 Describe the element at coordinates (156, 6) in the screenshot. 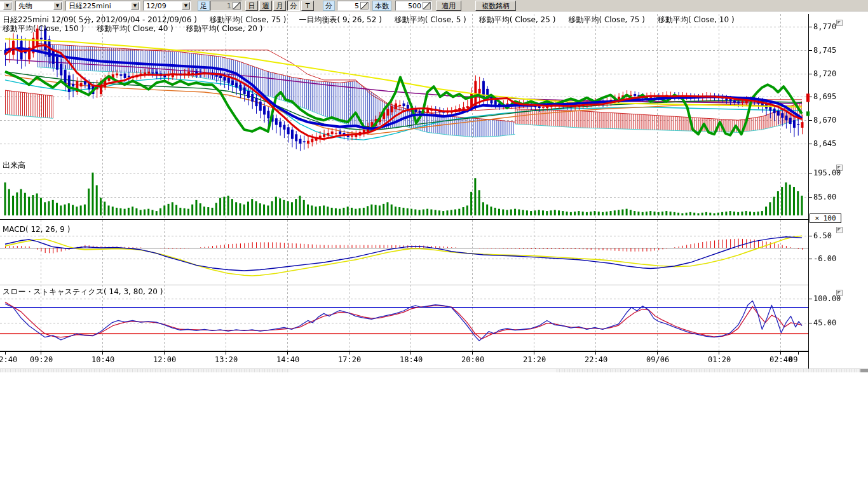

I see `contract-month-value: 12/09` at that location.